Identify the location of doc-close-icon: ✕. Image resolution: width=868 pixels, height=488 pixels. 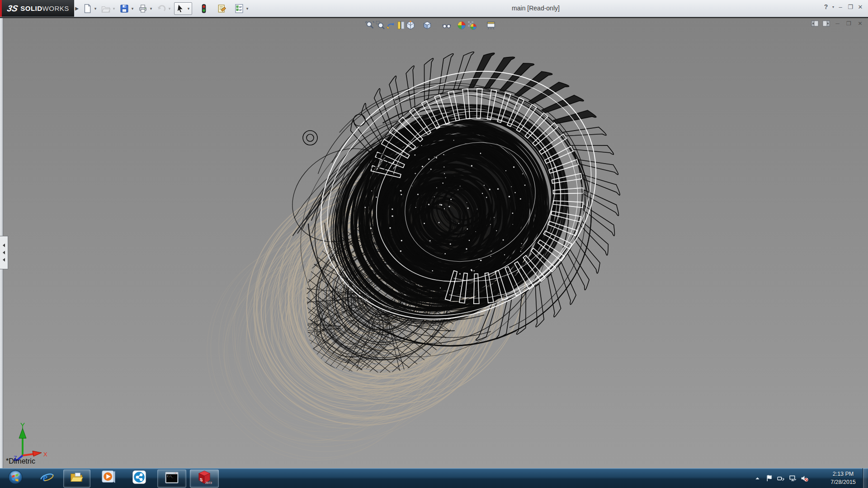
(860, 23).